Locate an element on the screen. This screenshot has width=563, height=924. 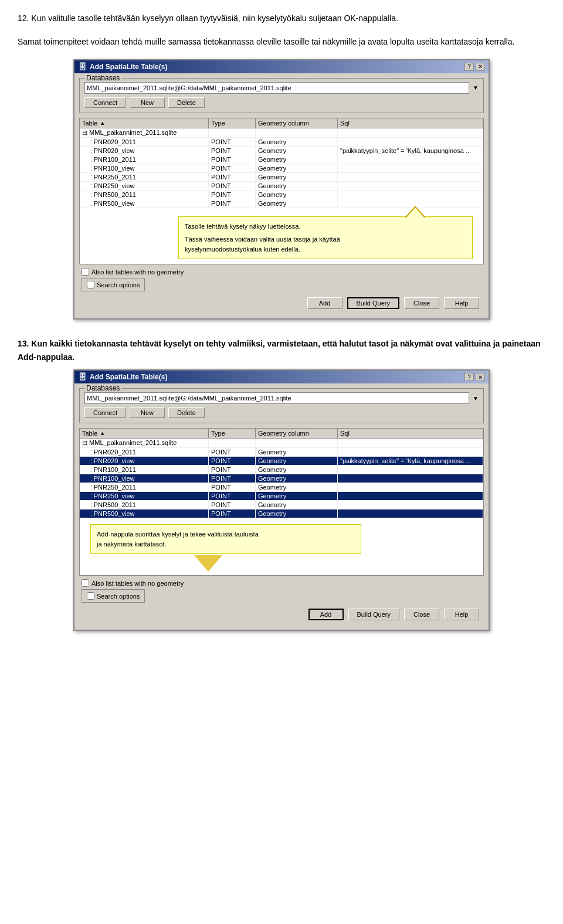
dialog-2-help-btn: ? is located at coordinates (469, 377).